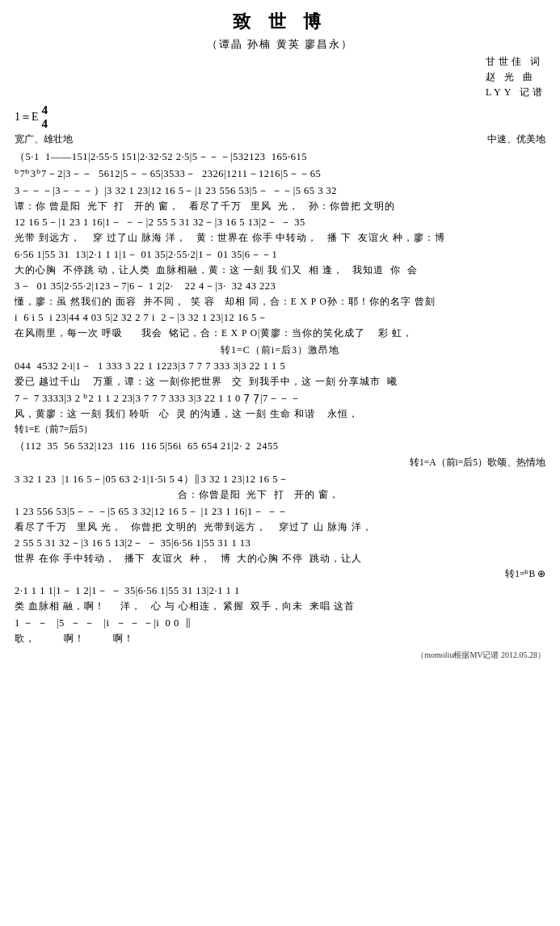 This screenshot has height=926, width=560. I want to click on music-line-29: 1 － － |5 － － |i － － －|i 0 0 ‖, so click(280, 623).